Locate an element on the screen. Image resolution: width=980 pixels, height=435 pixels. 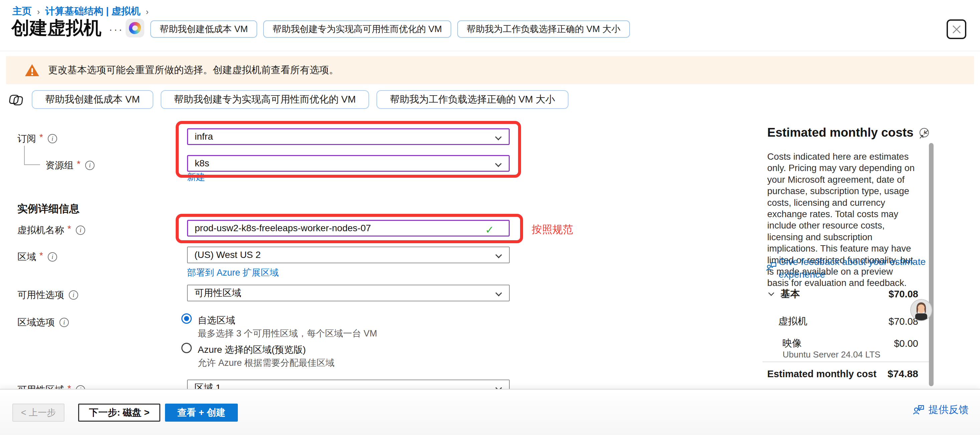
instance-details-heading: 实例详细信息 is located at coordinates (49, 209).